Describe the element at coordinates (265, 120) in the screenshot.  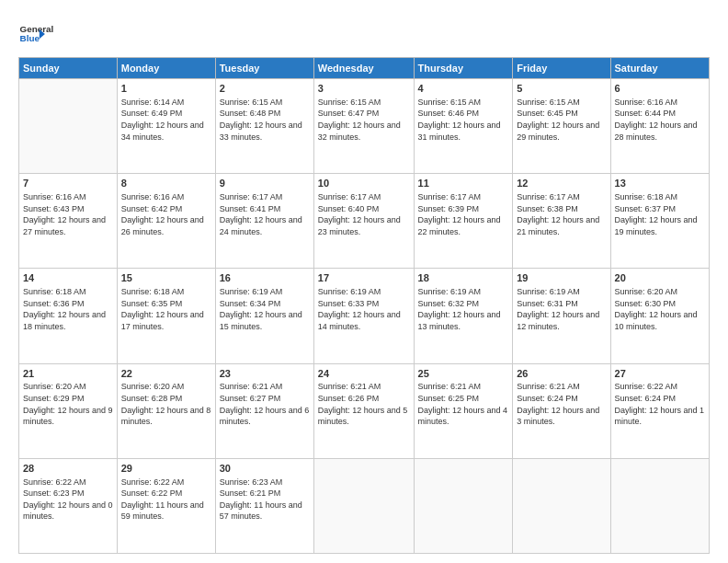
I see `day-info: Sunrise: 6:15 AM Sunset: 6:48 PM Dayligh…` at that location.